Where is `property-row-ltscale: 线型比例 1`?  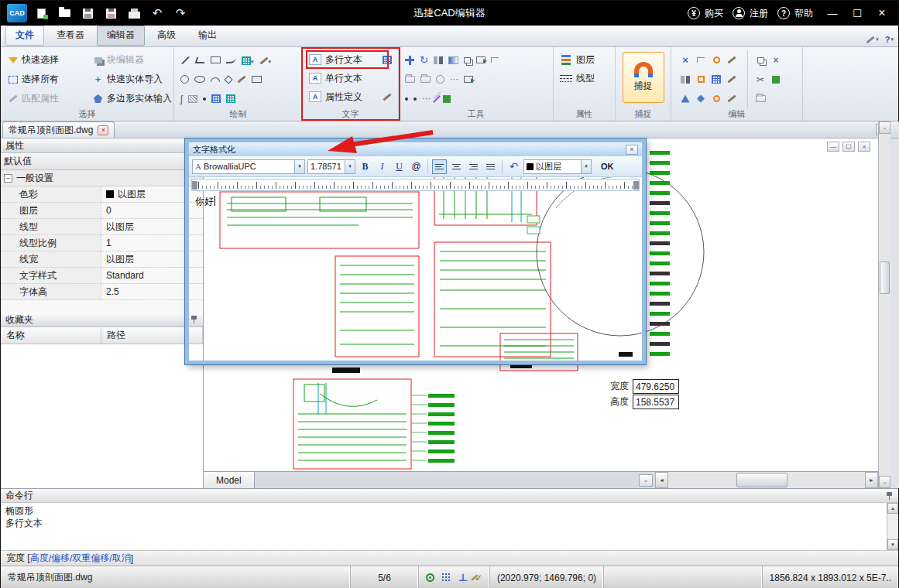
property-row-ltscale: 线型比例 1 is located at coordinates (102, 243).